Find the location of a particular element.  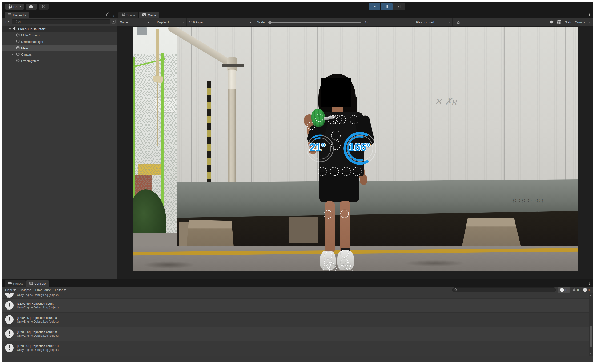

tab-scene: Scene is located at coordinates (128, 15).